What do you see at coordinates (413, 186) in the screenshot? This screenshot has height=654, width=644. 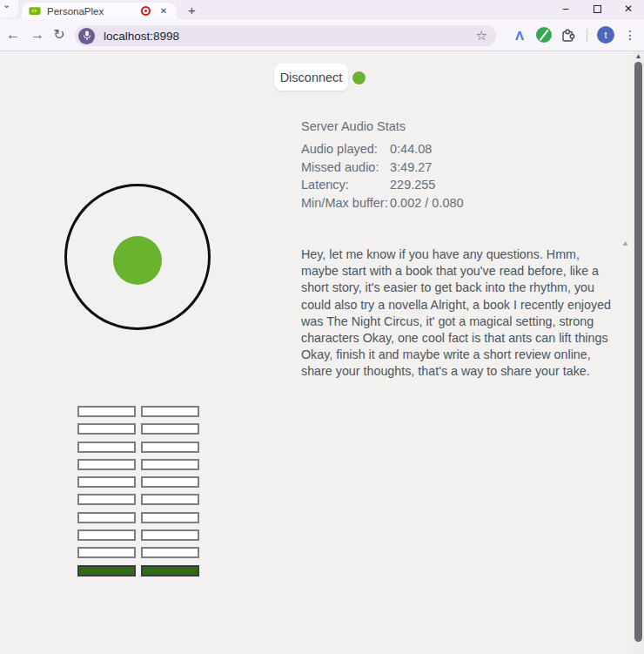 I see `stat-value: 229.255` at bounding box center [413, 186].